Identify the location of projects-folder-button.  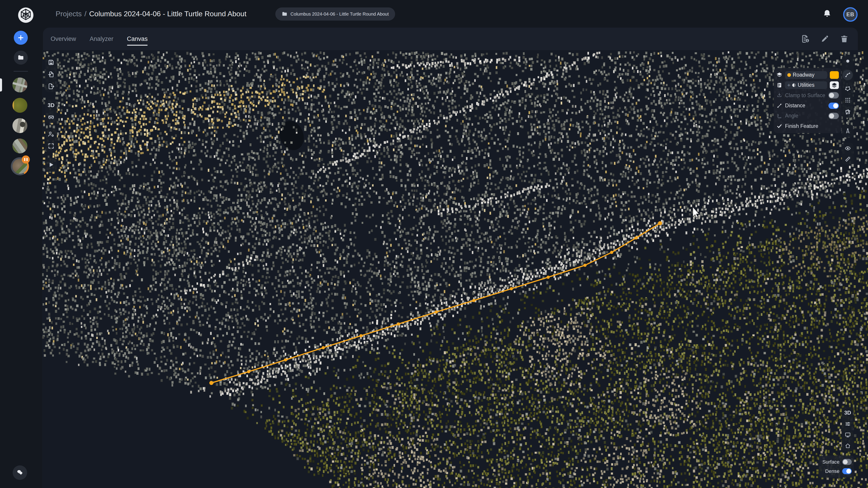
(21, 58).